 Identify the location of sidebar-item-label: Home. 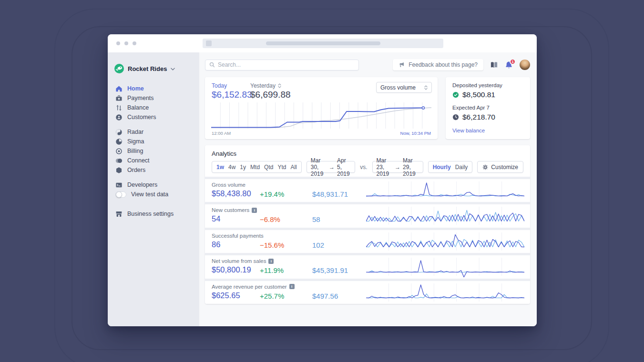
(135, 89).